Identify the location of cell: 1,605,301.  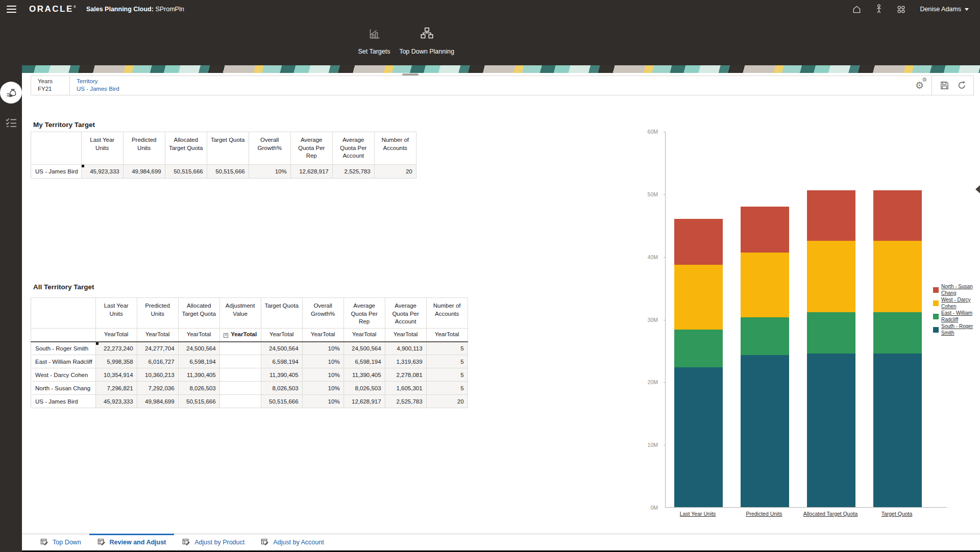
(405, 388).